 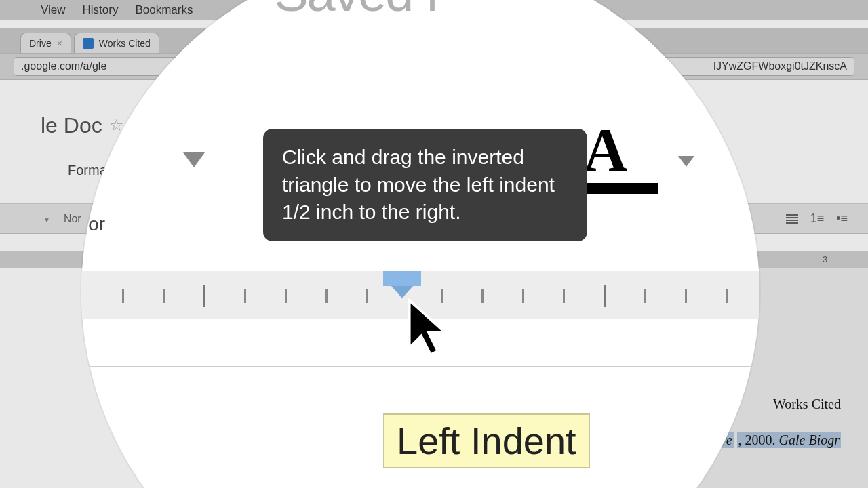 What do you see at coordinates (810, 440) in the screenshot?
I see `page-line-3b: Gale Biogr` at bounding box center [810, 440].